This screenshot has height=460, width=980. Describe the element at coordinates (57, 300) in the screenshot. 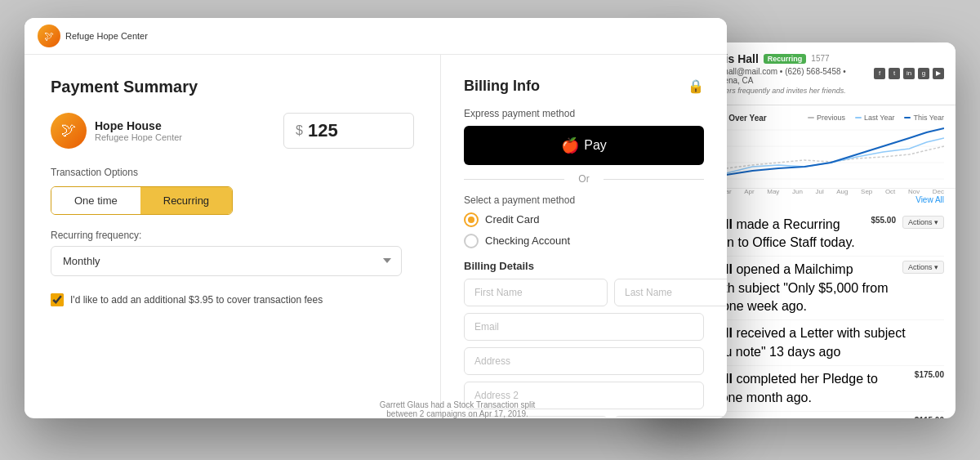

I see `fee-checkbox` at that location.